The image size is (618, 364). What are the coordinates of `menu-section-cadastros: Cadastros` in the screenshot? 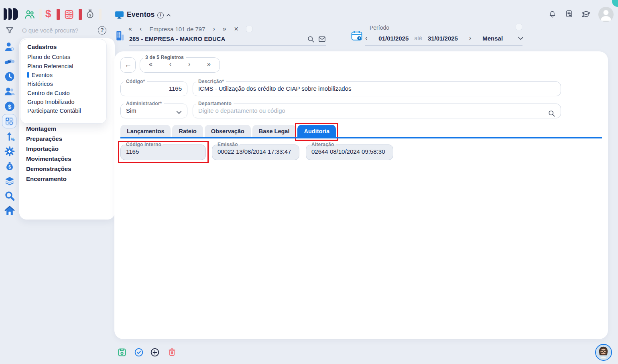 It's located at (67, 47).